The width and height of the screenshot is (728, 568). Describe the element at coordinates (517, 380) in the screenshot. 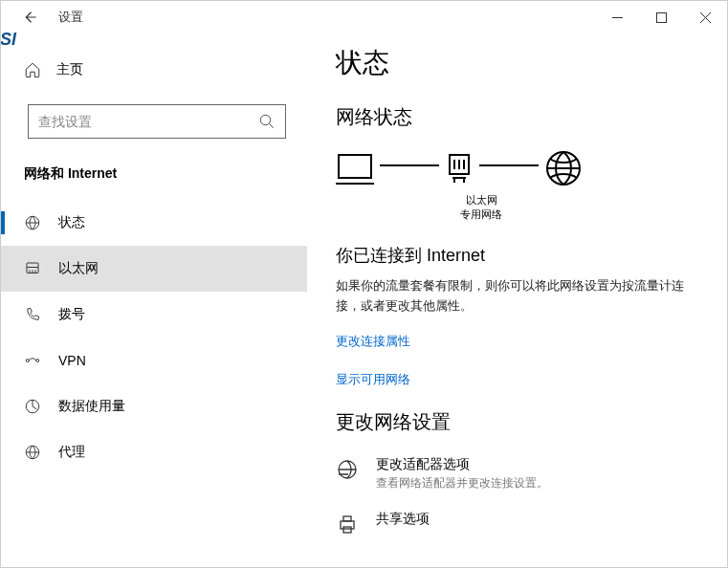

I see `show-available-networks-link: 显示可用网络` at that location.